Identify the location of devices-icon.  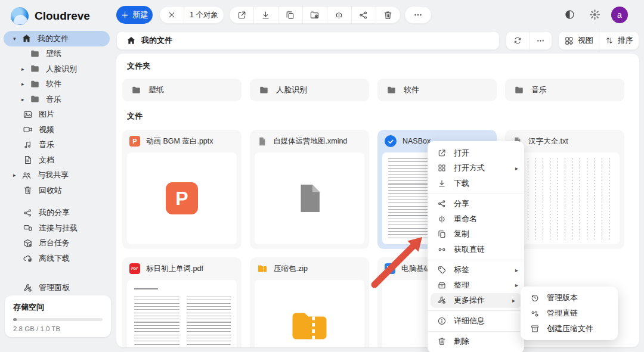
(27, 228).